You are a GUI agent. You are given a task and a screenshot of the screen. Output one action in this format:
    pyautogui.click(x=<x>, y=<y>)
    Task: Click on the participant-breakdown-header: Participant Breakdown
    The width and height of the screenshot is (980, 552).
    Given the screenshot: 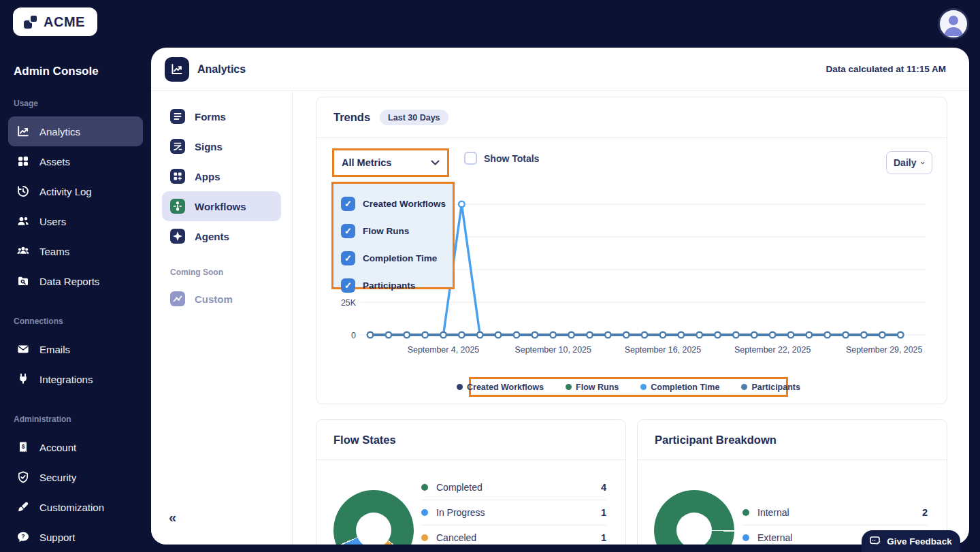 What is the action you would take?
    pyautogui.click(x=792, y=440)
    